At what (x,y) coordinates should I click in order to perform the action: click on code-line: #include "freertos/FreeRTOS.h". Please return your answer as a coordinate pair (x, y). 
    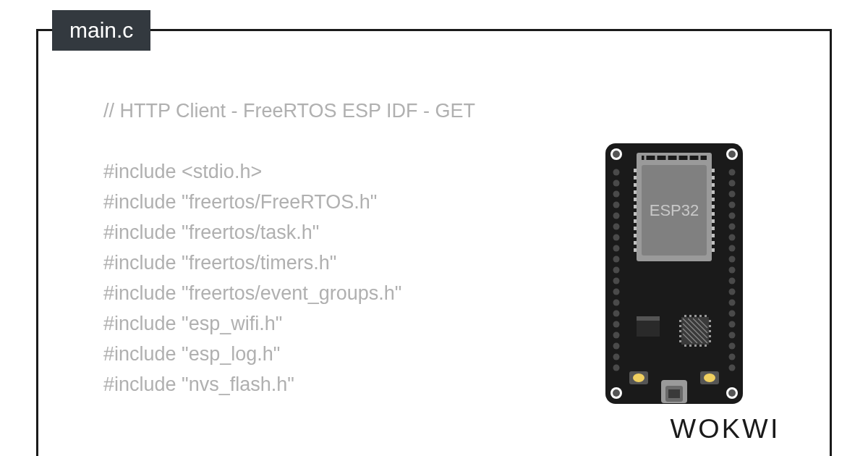
    Looking at the image, I should click on (292, 203).